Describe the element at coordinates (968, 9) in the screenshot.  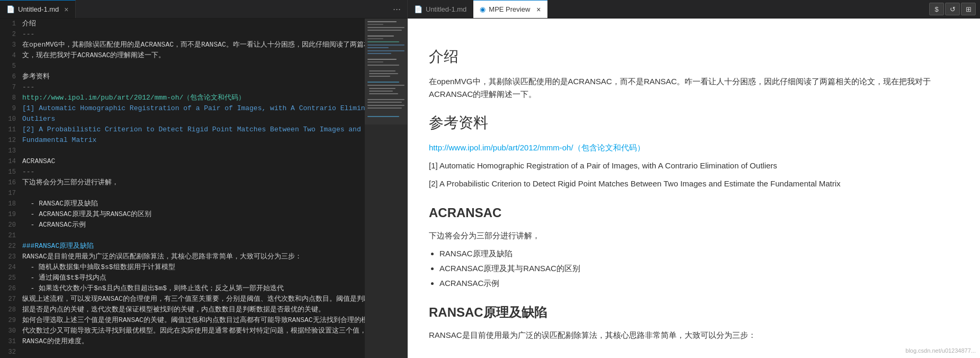
I see `layout-button: ⊞` at that location.